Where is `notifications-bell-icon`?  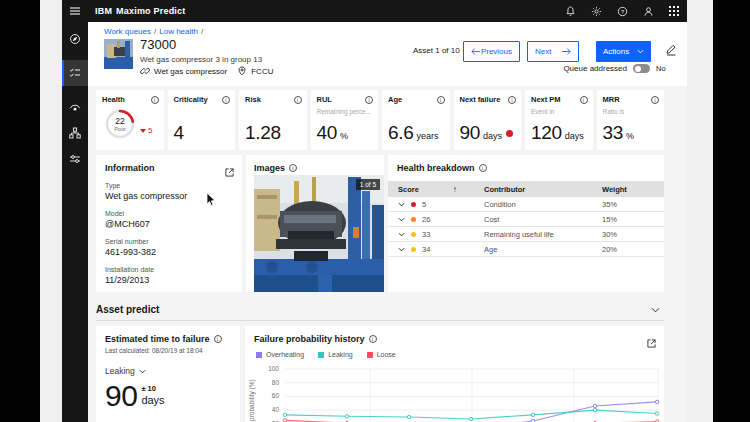 notifications-bell-icon is located at coordinates (570, 11).